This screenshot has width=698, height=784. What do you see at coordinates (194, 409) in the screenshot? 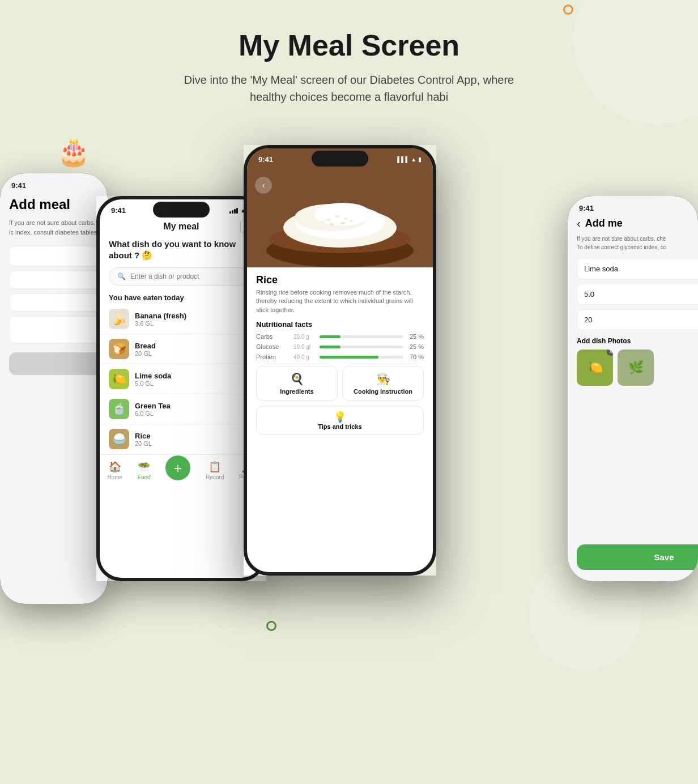
I see `food-info-green-tea: Green Tea 6.0 GL` at bounding box center [194, 409].